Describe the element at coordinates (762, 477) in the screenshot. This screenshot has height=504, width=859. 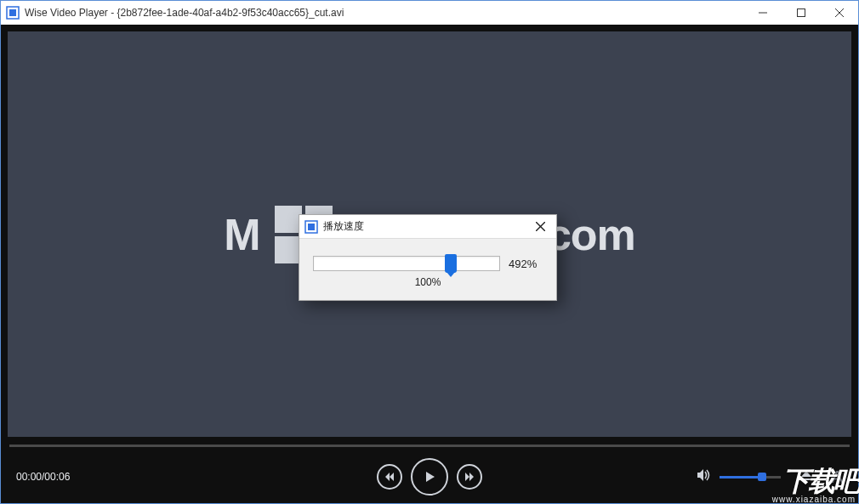
I see `volume-thumb` at that location.